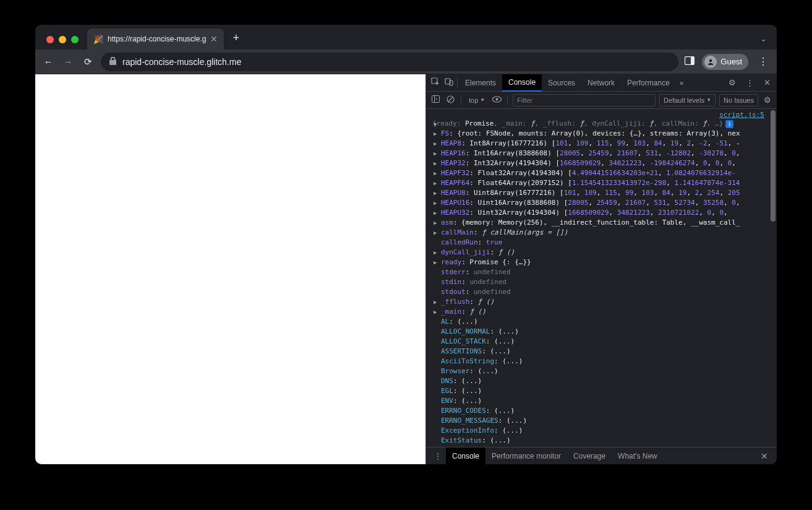 The width and height of the screenshot is (812, 510). What do you see at coordinates (648, 83) in the screenshot?
I see `devtools-tab-performance: Performance` at bounding box center [648, 83].